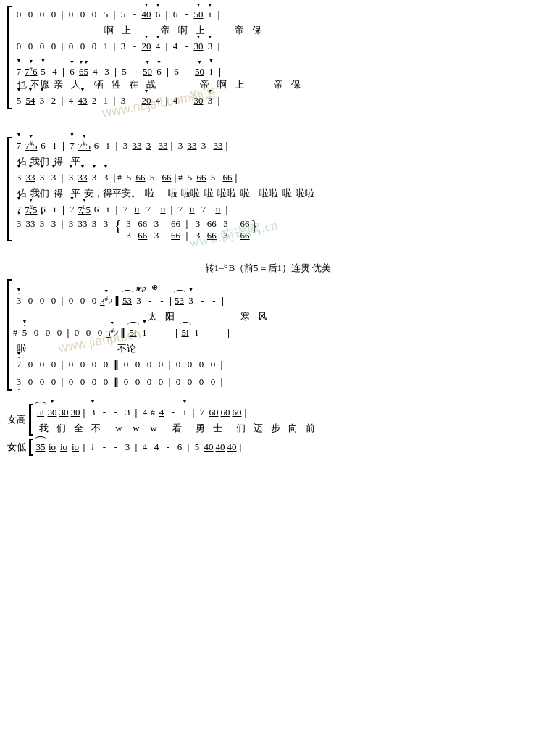 Image resolution: width=536 pixels, height=756 pixels. What do you see at coordinates (271, 178) in the screenshot?
I see `music-row-2-2: 3 33 3 3 | 3 33 3 3 | # 5 66 5 66 |` at bounding box center [271, 178].